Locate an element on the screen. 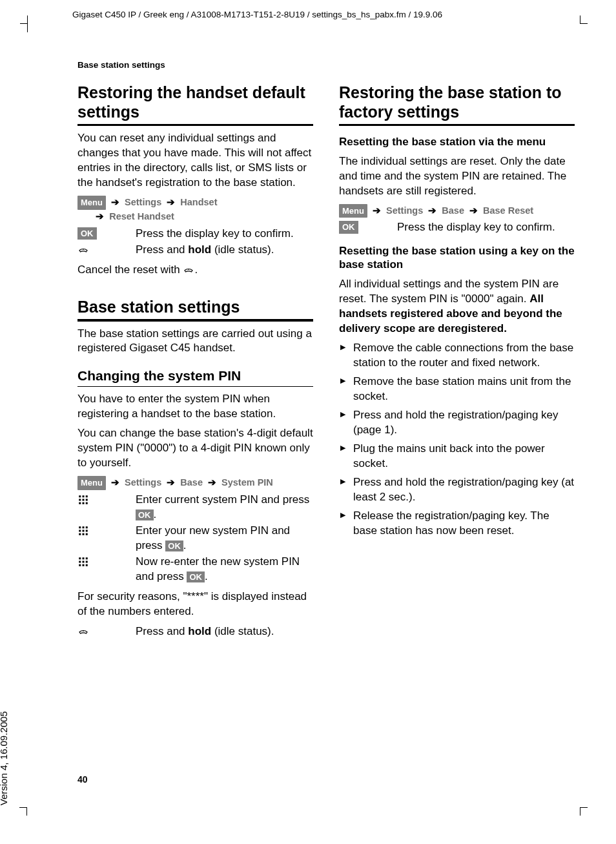 The image size is (616, 844). nav-label: Reset Handset is located at coordinates (142, 216).